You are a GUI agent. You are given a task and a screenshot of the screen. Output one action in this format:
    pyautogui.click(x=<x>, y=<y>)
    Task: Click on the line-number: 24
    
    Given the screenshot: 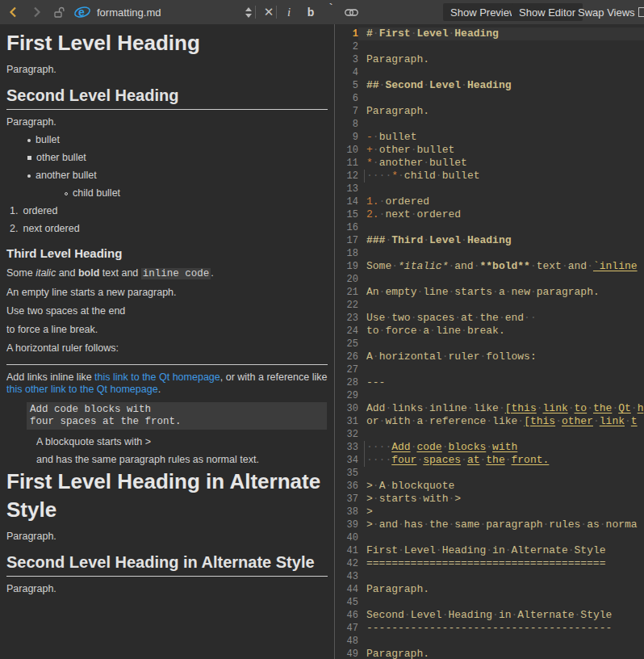 What is the action you would take?
    pyautogui.click(x=347, y=331)
    